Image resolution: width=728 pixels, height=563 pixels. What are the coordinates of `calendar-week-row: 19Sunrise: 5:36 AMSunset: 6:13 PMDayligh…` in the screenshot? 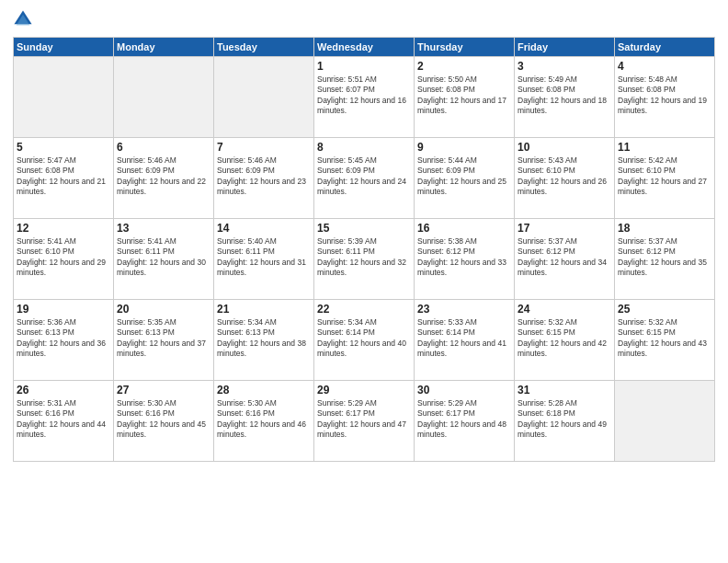 It's located at (364, 340).